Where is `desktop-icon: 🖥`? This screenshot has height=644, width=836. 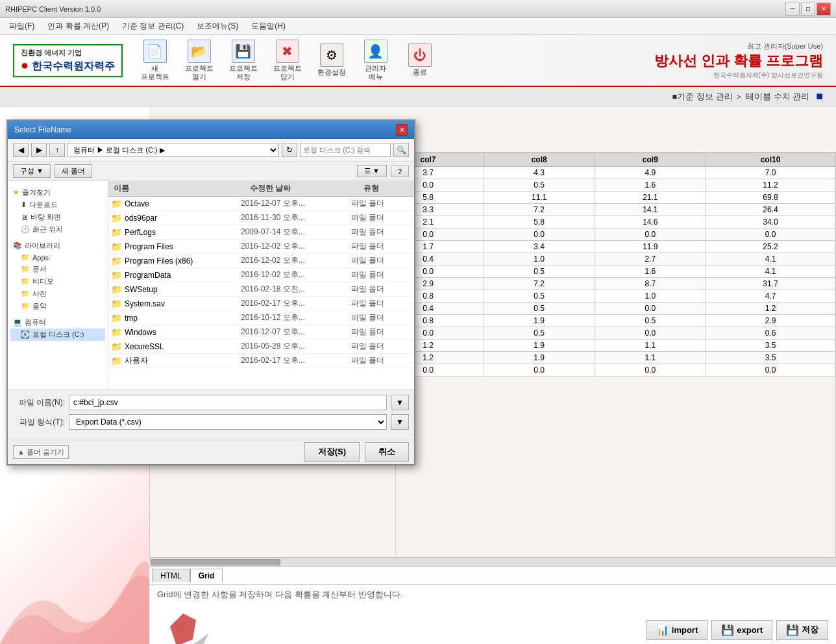
desktop-icon: 🖥 is located at coordinates (25, 217).